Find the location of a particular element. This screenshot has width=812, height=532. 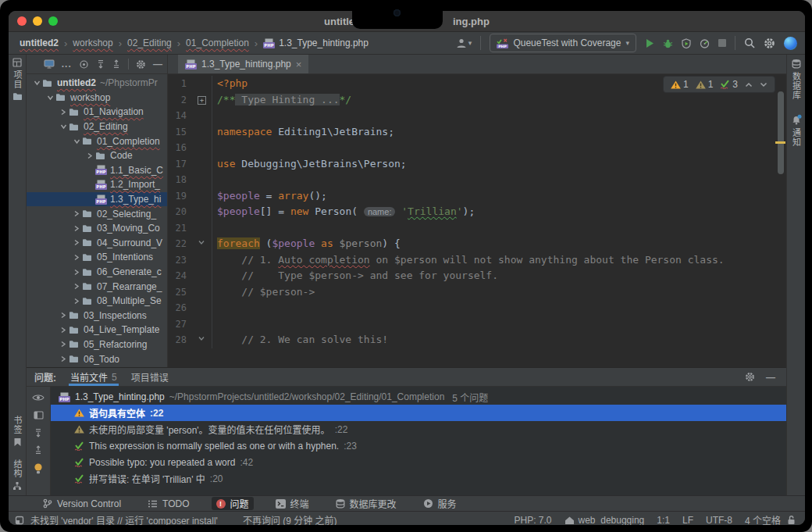

code-line: 23 // 1. Auto completion on $person will… is located at coordinates (477, 261).